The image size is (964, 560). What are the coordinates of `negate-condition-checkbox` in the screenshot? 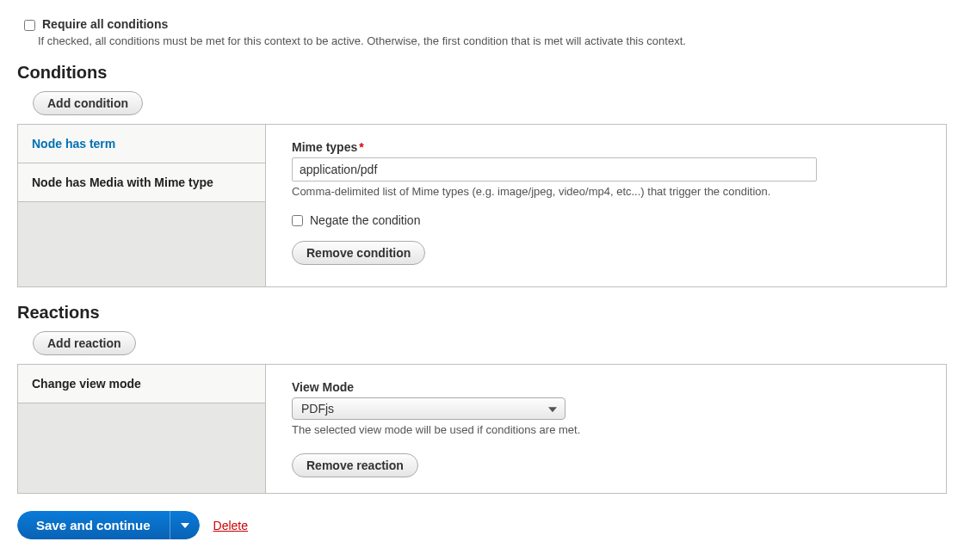 It's located at (298, 220).